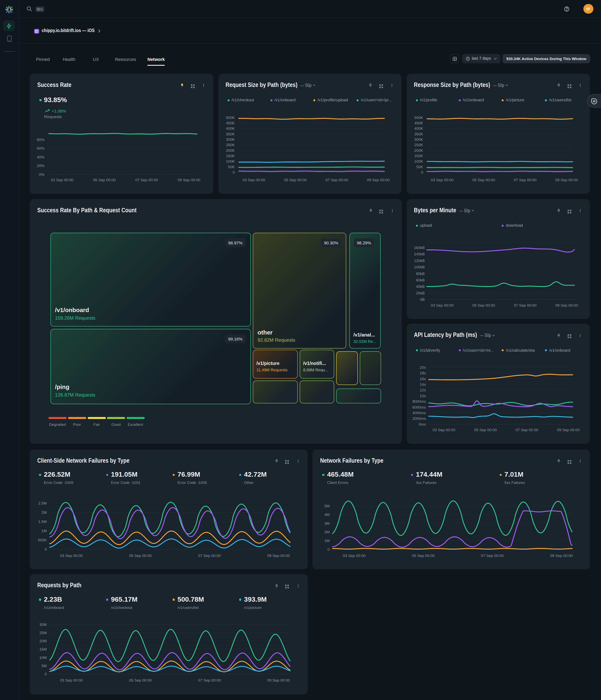  What do you see at coordinates (419, 247) in the screenshot?
I see `svg-text: 160kB` at bounding box center [419, 247].